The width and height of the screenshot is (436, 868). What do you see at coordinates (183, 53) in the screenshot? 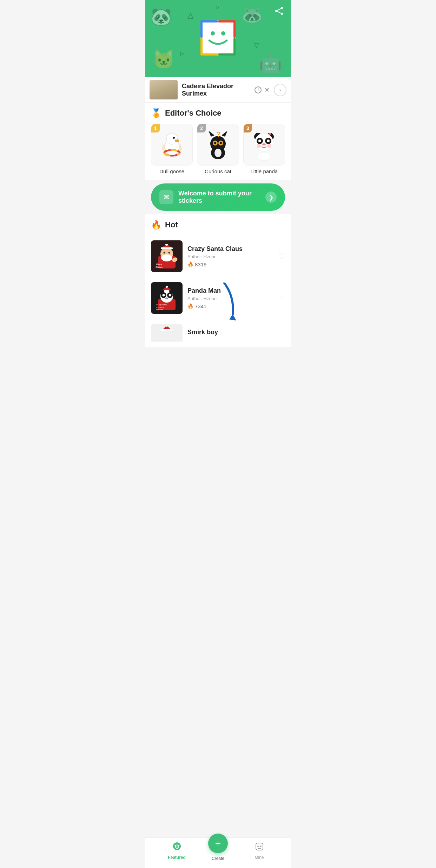
I see `deco-triangle-2: ▷` at bounding box center [183, 53].